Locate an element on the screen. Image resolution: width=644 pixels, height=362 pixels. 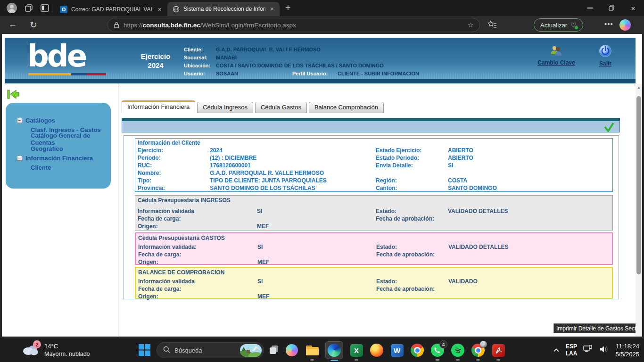
search-icon is located at coordinates (167, 351).